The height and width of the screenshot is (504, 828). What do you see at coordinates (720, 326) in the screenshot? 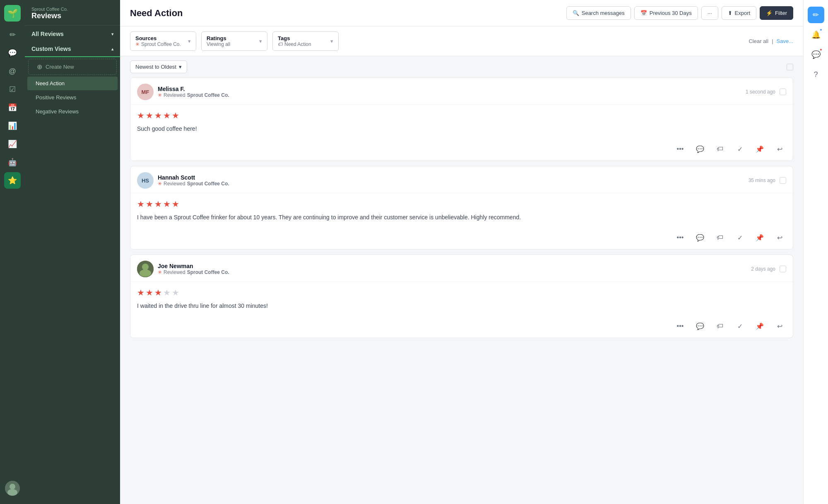
I see `review-tag-btn-3: 🏷` at bounding box center [720, 326].